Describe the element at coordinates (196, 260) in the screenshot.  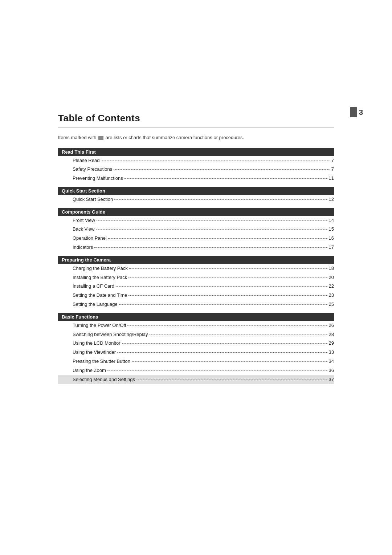
I see `section-header-preparing-camera: Preparing the Camera` at that location.